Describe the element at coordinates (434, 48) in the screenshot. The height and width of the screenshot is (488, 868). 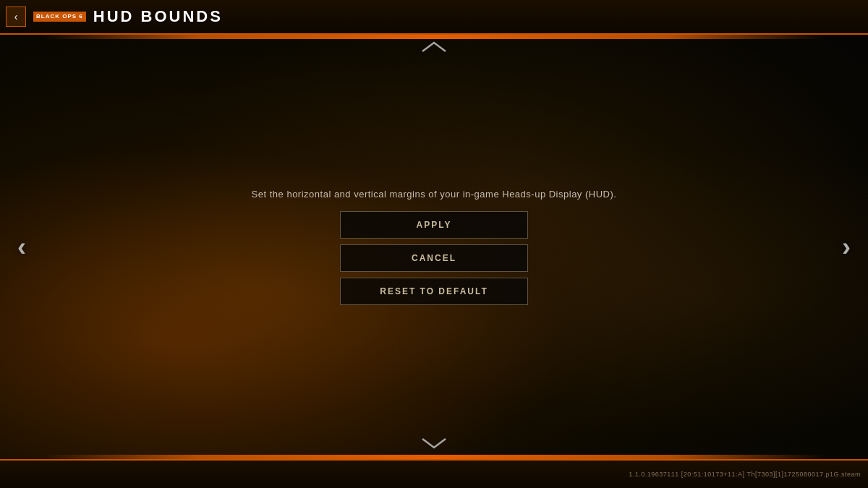
I see `scroll-up-button` at that location.